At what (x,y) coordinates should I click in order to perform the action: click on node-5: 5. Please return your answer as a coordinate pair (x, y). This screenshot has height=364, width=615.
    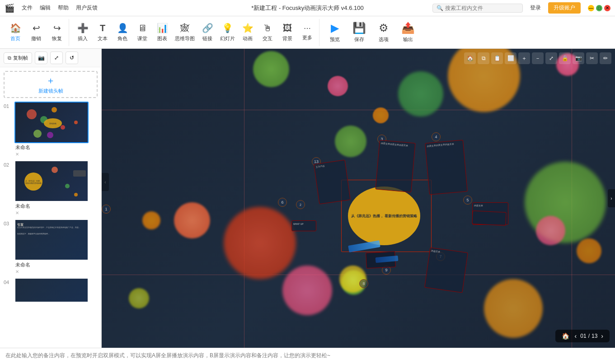
    Looking at the image, I should click on (468, 200).